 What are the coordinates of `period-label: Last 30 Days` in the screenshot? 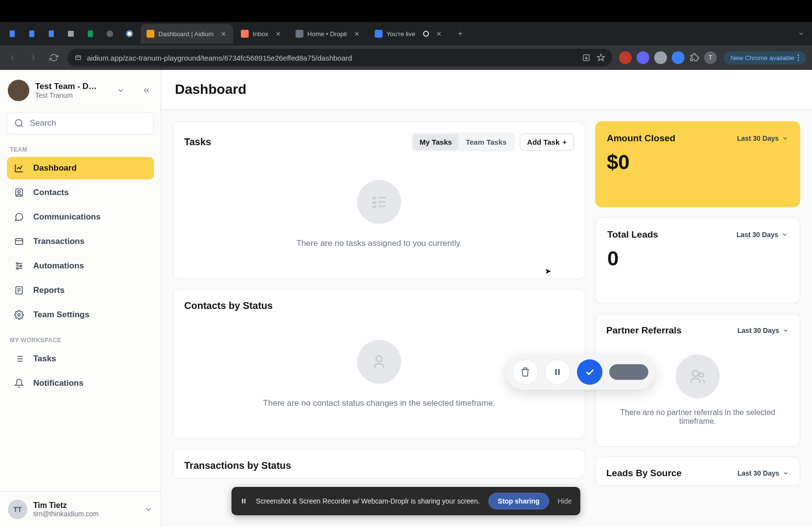 It's located at (758, 473).